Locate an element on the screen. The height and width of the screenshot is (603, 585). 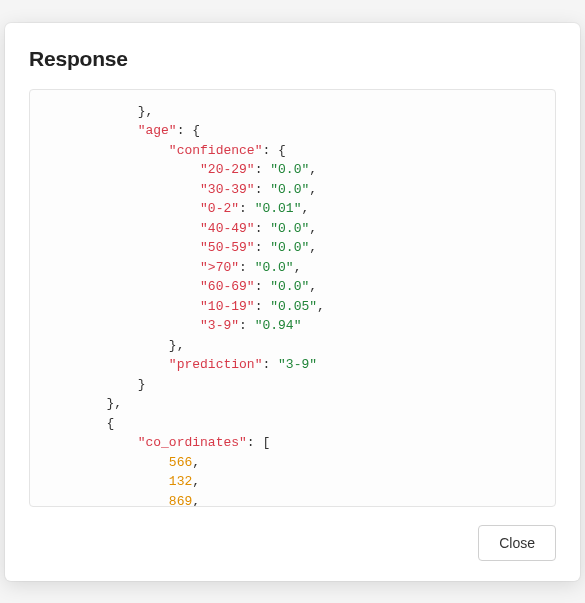
modal-footer: Close is located at coordinates (292, 543).